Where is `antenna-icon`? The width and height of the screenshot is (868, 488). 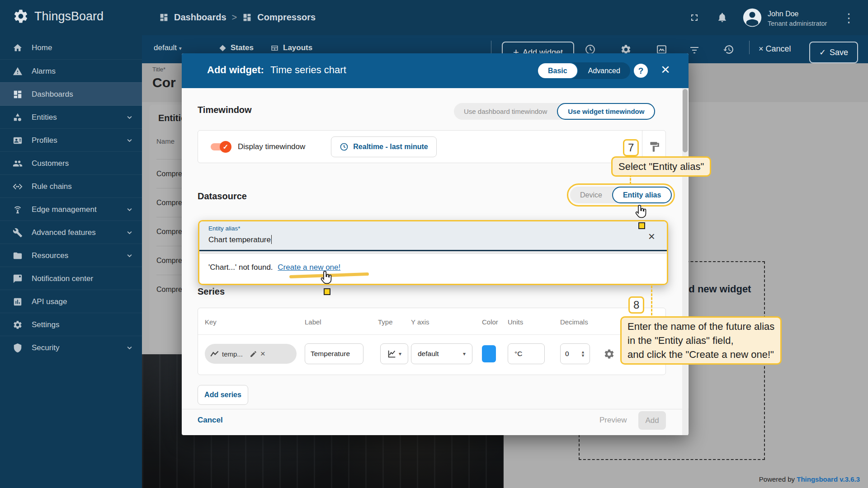 antenna-icon is located at coordinates (18, 210).